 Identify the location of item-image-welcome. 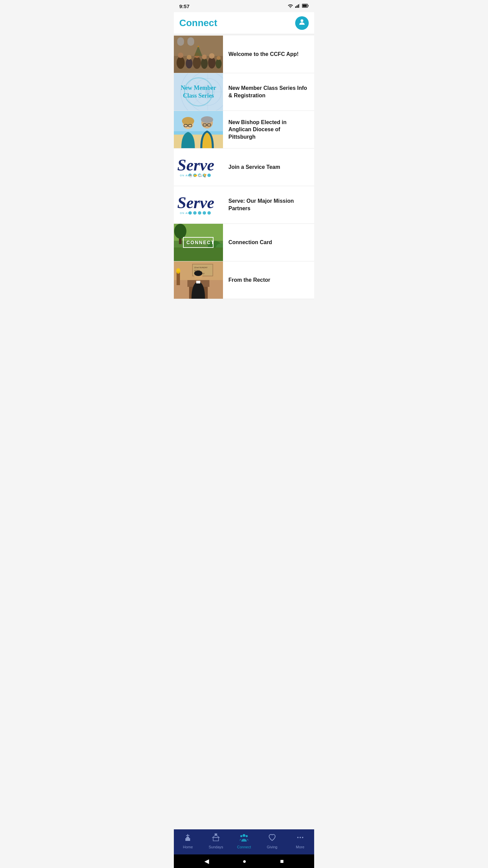
(199, 54).